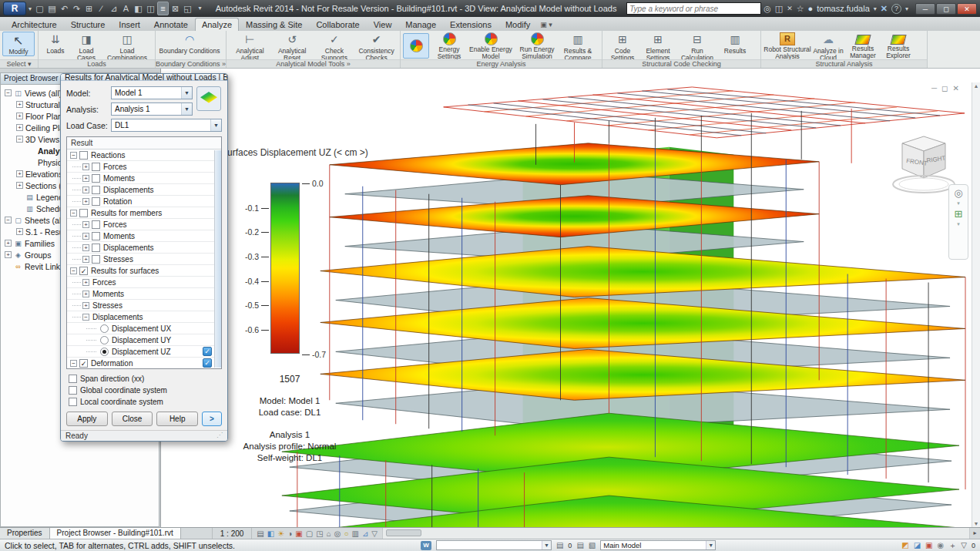 The image size is (980, 551). What do you see at coordinates (89, 8) in the screenshot?
I see `print-icon: ⊞` at bounding box center [89, 8].